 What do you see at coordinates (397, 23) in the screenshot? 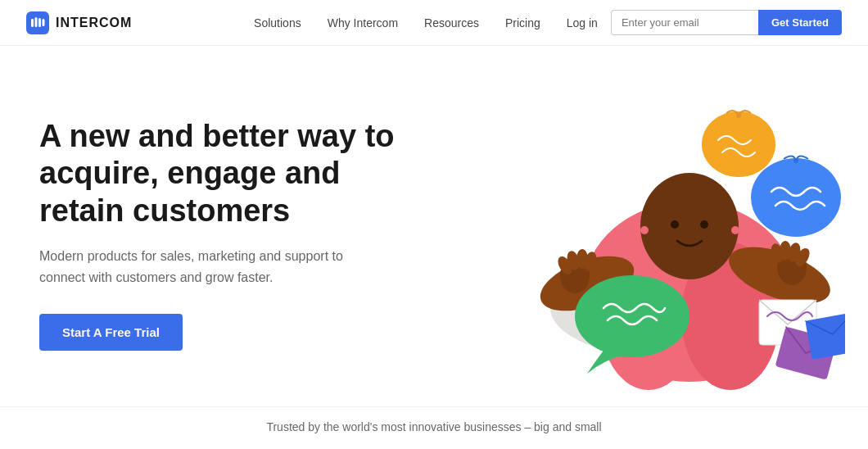
I see `main-nav: Solutions Why Intercom Resources Pricing` at bounding box center [397, 23].